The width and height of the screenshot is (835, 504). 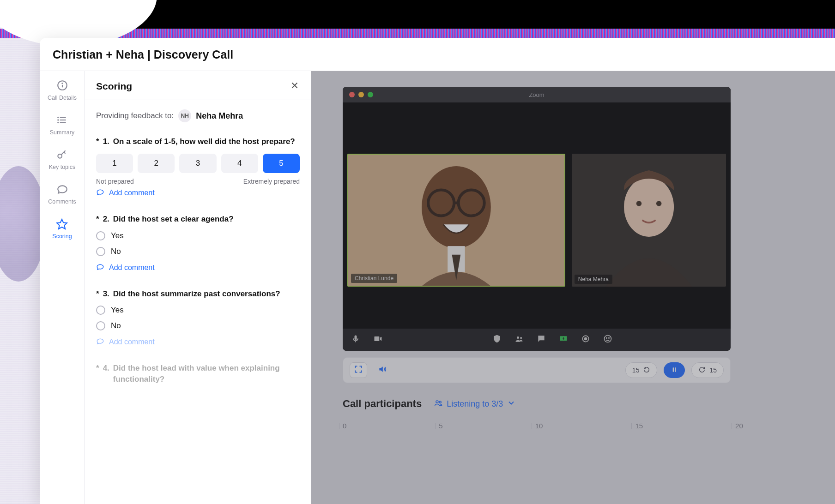 What do you see at coordinates (739, 426) in the screenshot?
I see `tick-20: 20` at bounding box center [739, 426].